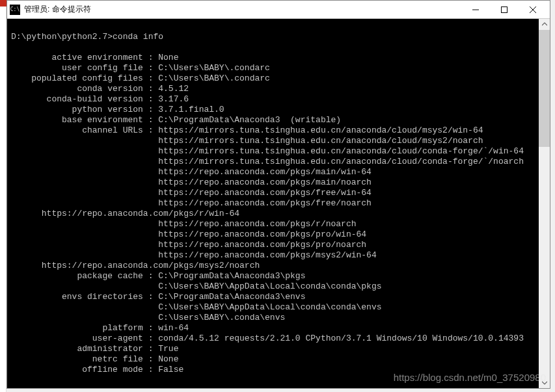 This screenshot has width=555, height=392. I want to click on scroll-up-button, so click(544, 25).